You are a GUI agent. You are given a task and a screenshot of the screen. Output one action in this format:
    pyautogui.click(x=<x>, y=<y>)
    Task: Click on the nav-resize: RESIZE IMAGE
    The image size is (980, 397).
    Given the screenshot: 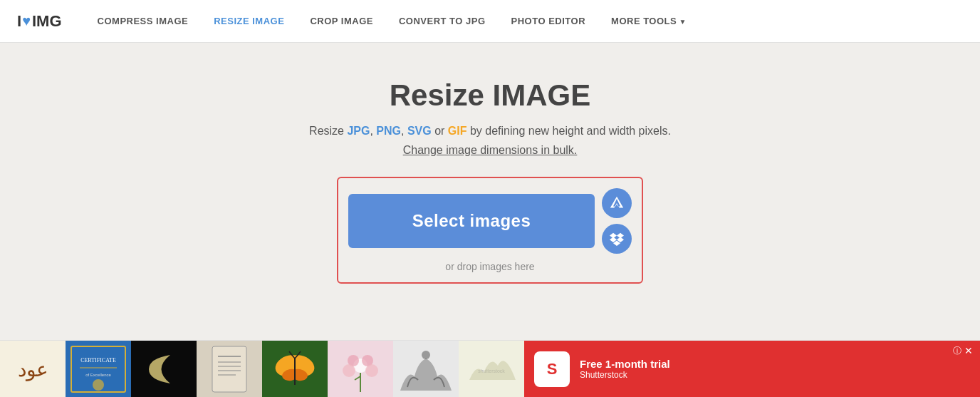 What is the action you would take?
    pyautogui.click(x=249, y=21)
    